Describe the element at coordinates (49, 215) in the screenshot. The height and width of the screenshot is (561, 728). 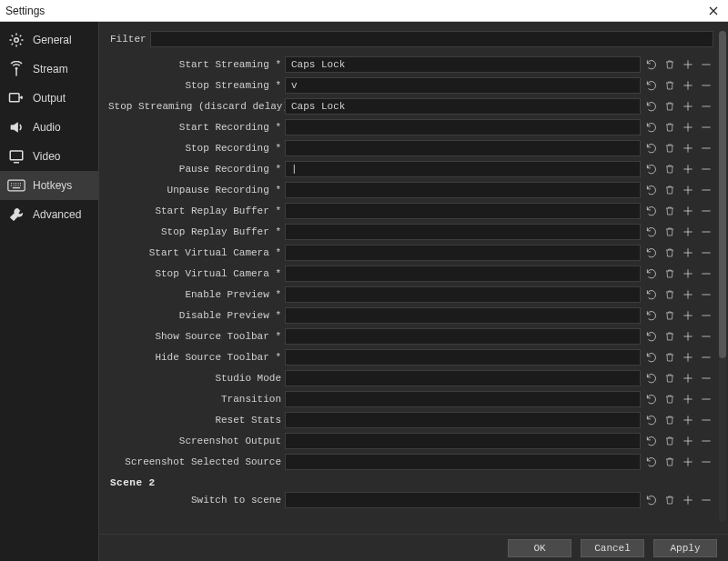
I see `sidebar-item-advanced: Advanced` at that location.